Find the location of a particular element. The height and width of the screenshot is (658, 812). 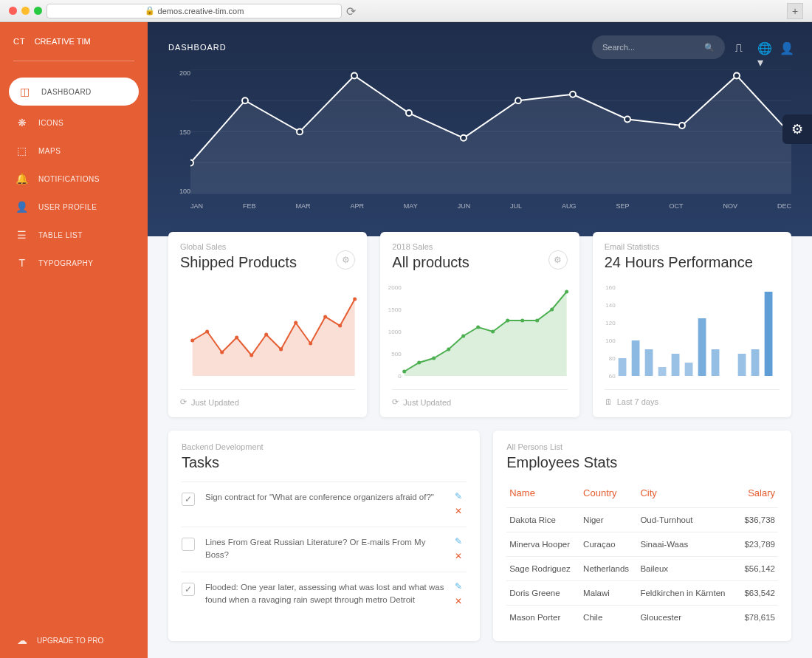

sidebar-item-notifications: 🔔 NOTIFICATIONS is located at coordinates (74, 179).